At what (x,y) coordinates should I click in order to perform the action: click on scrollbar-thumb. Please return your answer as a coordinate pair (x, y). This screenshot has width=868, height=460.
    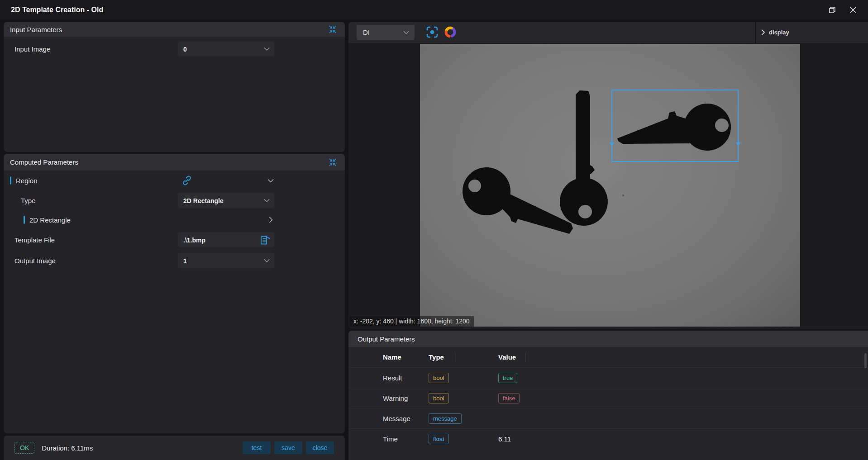
    Looking at the image, I should click on (865, 361).